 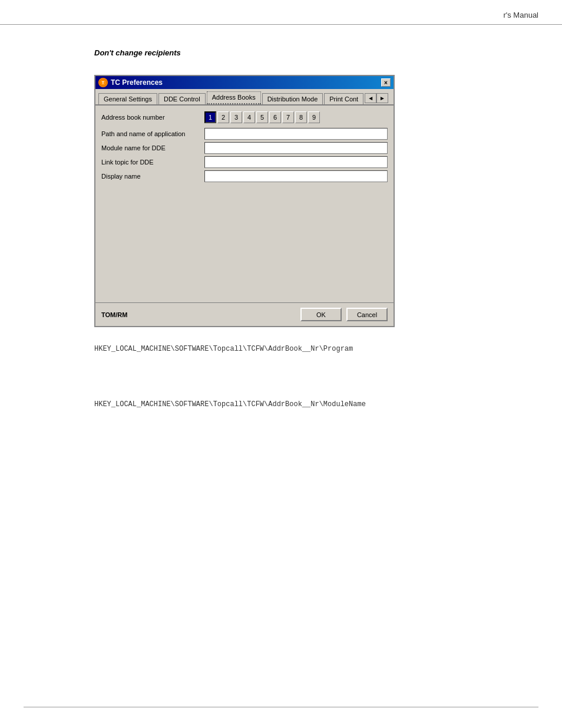 What do you see at coordinates (293, 99) in the screenshot?
I see `tab-distribution-mode: Distribution Mode` at bounding box center [293, 99].